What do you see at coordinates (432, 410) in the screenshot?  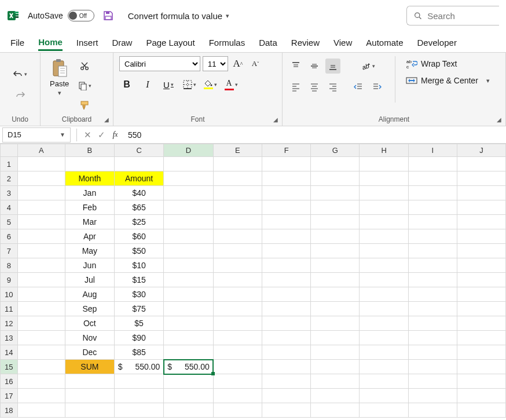 I see `cell-I18` at bounding box center [432, 410].